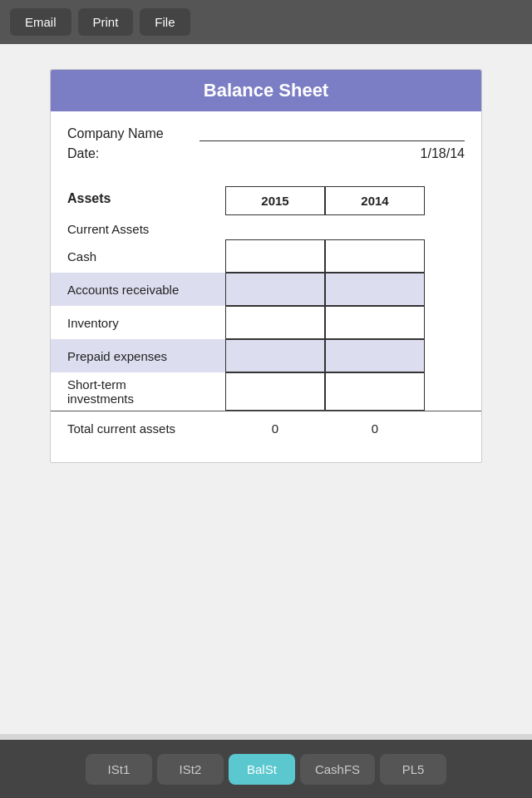 The image size is (532, 798). What do you see at coordinates (266, 201) in the screenshot?
I see `assets-header-row: Assets 2015 2014` at bounding box center [266, 201].